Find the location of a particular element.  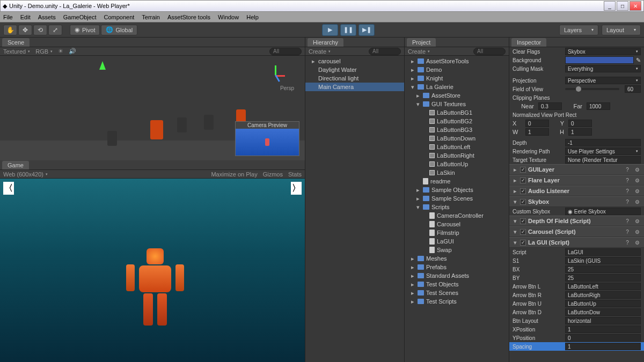

pause-button: ❚❚ is located at coordinates (348, 30).